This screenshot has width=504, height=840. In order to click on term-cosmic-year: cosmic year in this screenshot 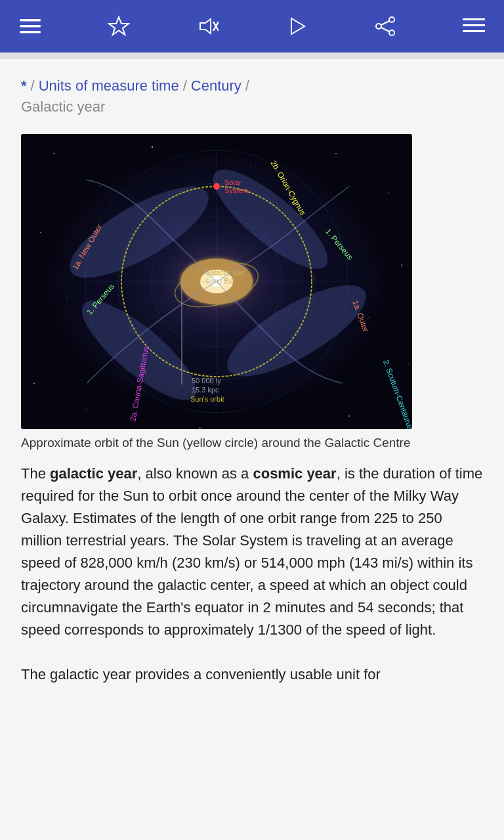, I will do `click(294, 474)`.